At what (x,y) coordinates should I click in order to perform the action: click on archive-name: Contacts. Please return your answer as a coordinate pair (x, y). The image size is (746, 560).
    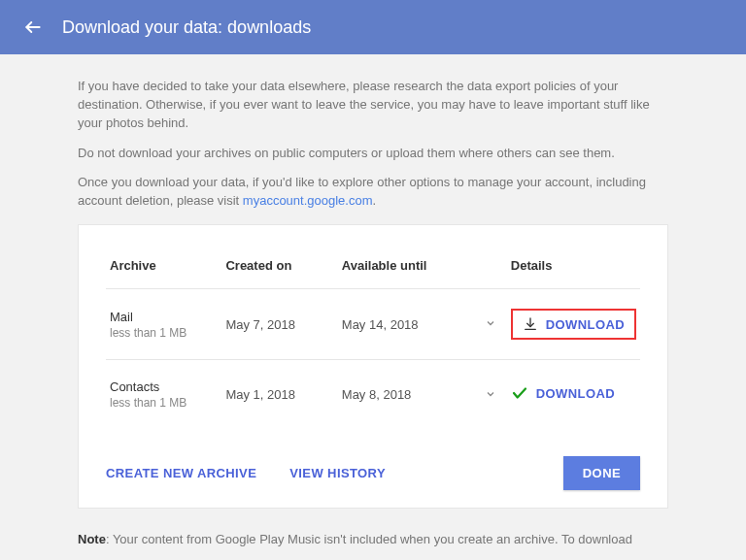
    Looking at the image, I should click on (163, 386).